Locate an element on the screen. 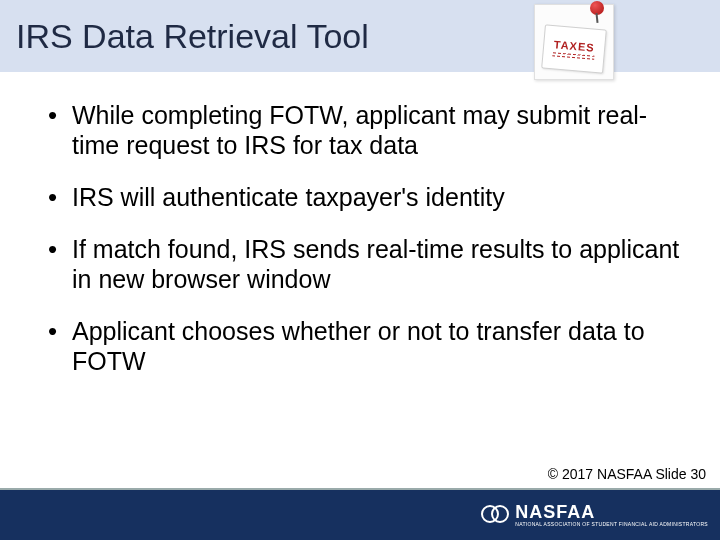  footer-bar: NASFAA NATIONAL ASSOCIATION OF STUDENT F… is located at coordinates (360, 514).